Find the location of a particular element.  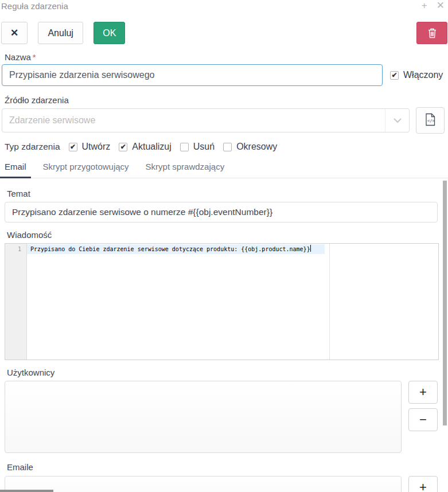

source-script-button: </> is located at coordinates (430, 120).